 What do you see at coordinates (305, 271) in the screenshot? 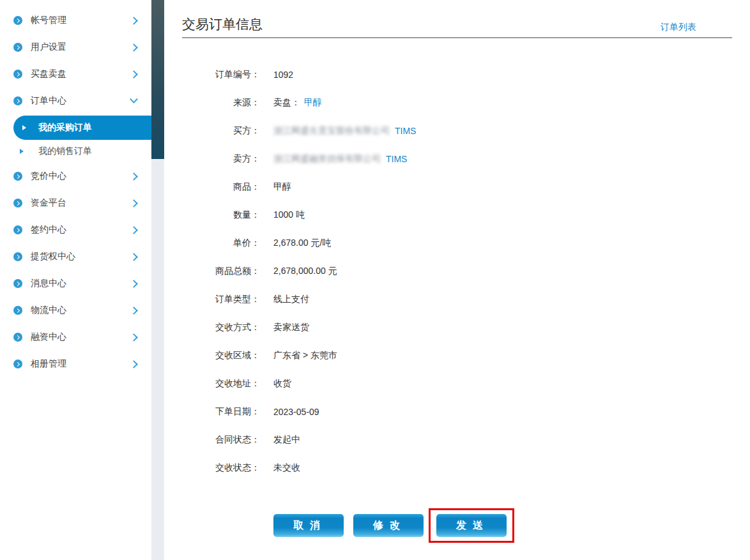
I see `field-value: 2,678,000.00 元` at bounding box center [305, 271].